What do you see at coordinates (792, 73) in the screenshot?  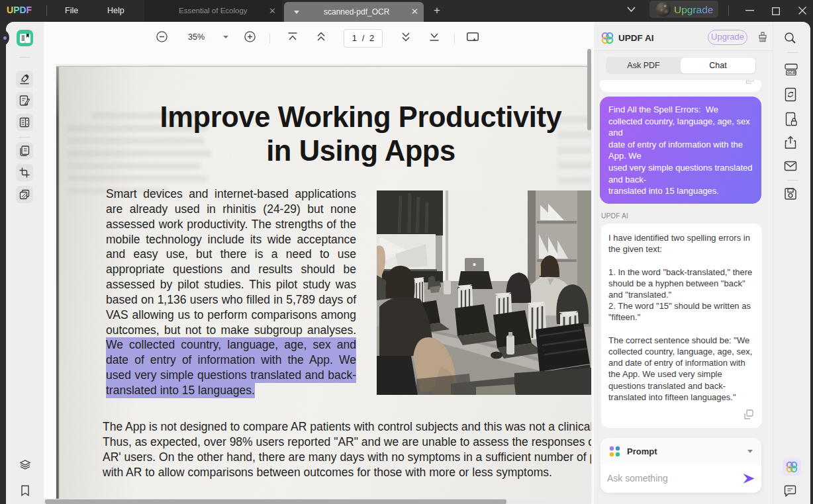 I see `svg-text: OCR` at bounding box center [792, 73].